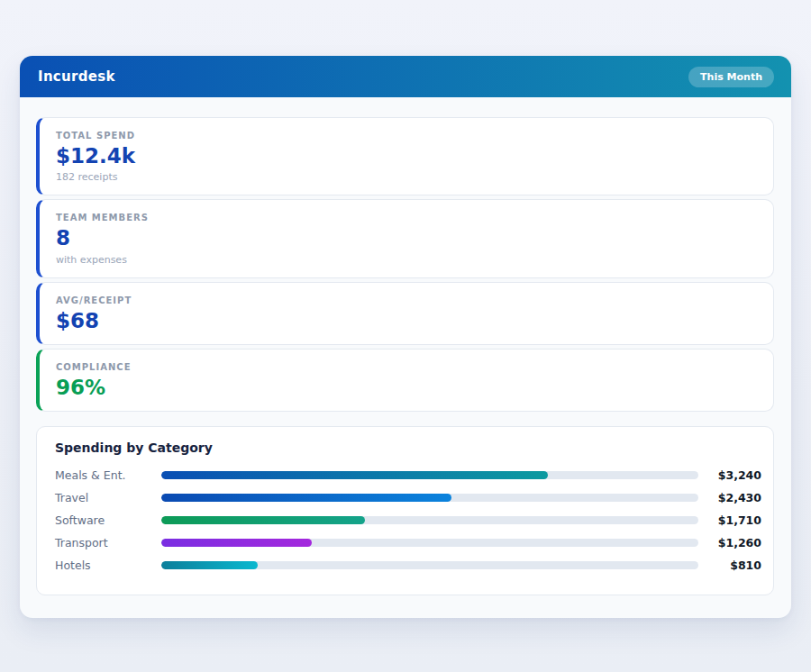 Image resolution: width=811 pixels, height=672 pixels. I want to click on category-label: Transport, so click(108, 542).